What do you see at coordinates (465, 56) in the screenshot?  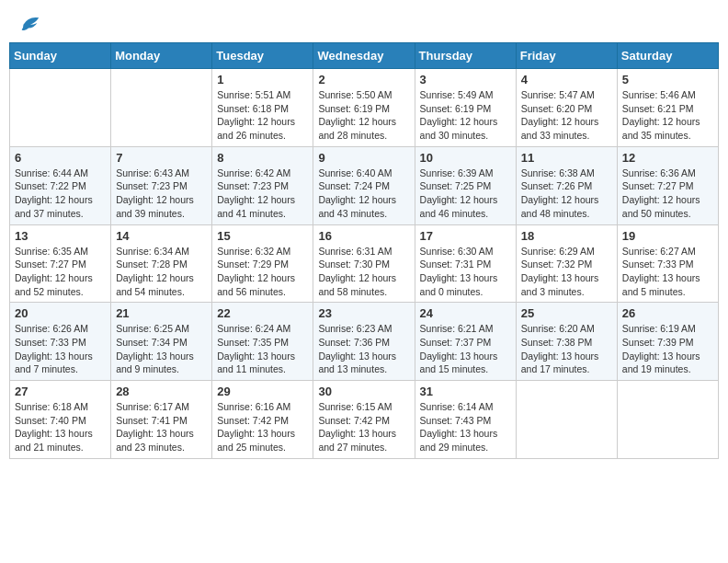 I see `day-header-thursday: Thursday` at bounding box center [465, 56].